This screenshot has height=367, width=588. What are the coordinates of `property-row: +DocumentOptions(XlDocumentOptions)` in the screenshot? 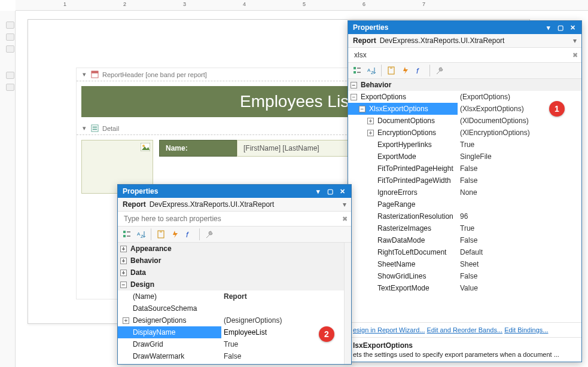 It's located at (465, 121).